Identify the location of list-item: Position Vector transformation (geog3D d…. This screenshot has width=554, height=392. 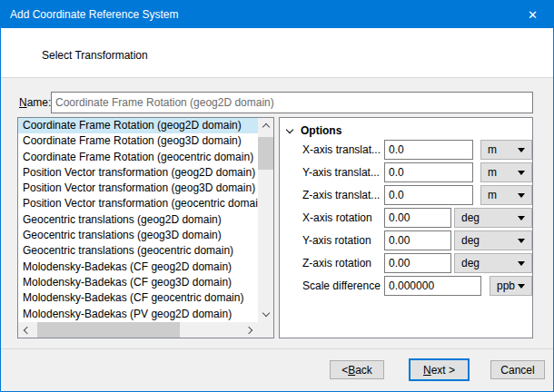
(138, 189).